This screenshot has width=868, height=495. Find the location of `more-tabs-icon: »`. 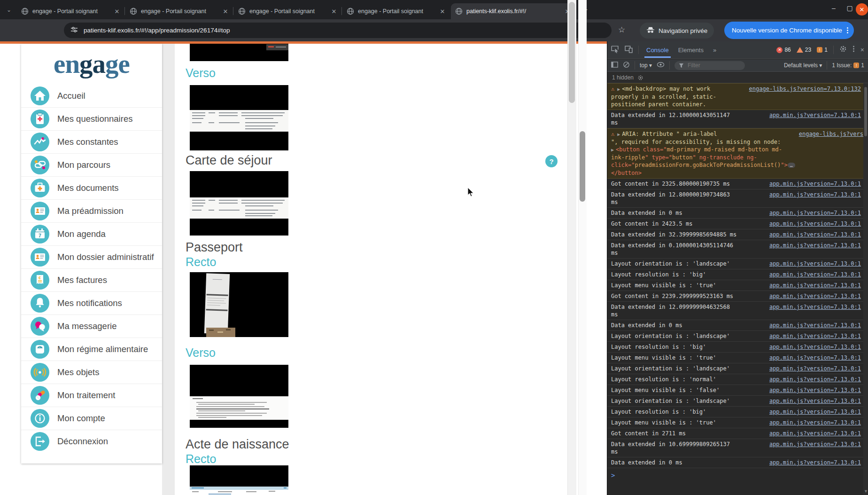

more-tabs-icon: » is located at coordinates (715, 50).